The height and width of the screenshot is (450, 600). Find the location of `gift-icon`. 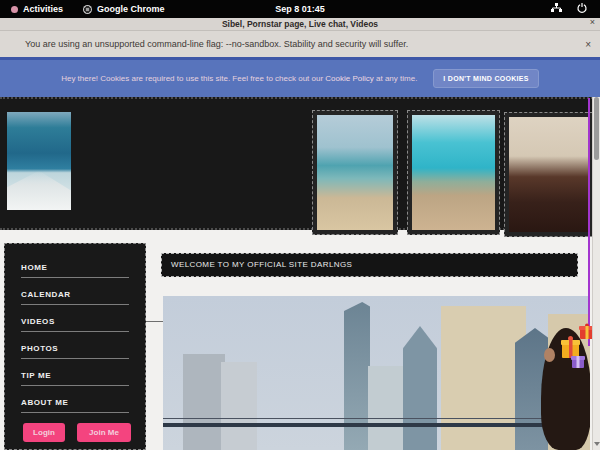

gift-icon is located at coordinates (577, 345).